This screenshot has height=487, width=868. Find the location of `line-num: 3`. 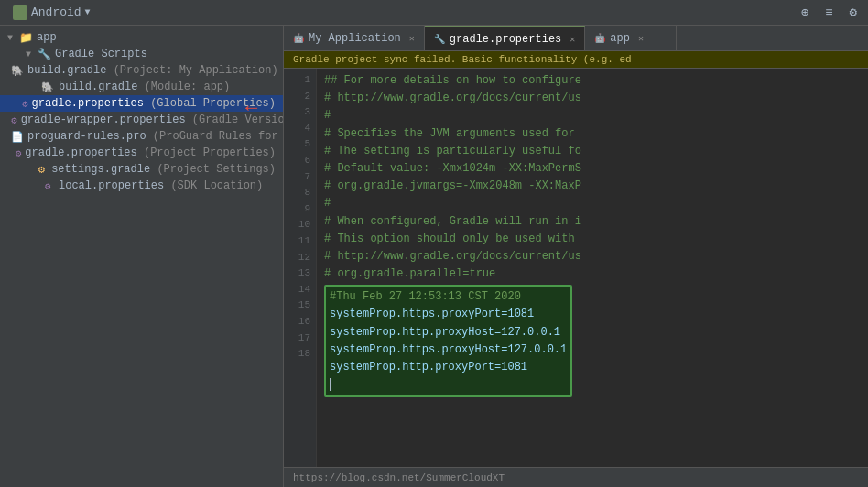

line-num: 3 is located at coordinates (297, 113).